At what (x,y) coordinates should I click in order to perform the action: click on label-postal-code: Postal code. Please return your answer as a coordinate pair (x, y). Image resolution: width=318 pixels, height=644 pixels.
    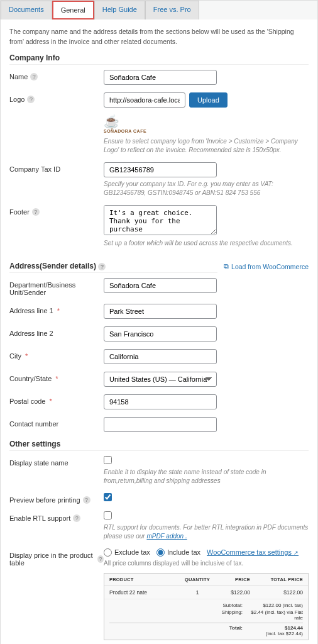
    Looking at the image, I should click on (28, 401).